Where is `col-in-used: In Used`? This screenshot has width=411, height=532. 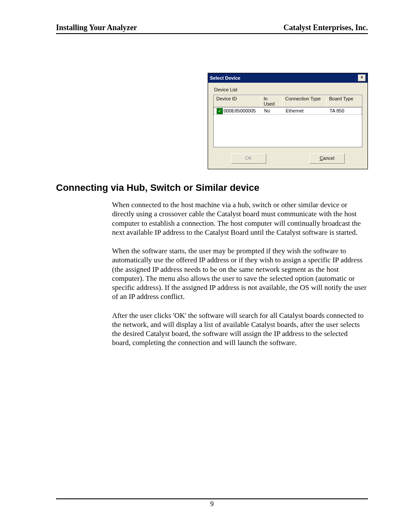 col-in-used: In Used is located at coordinates (272, 101).